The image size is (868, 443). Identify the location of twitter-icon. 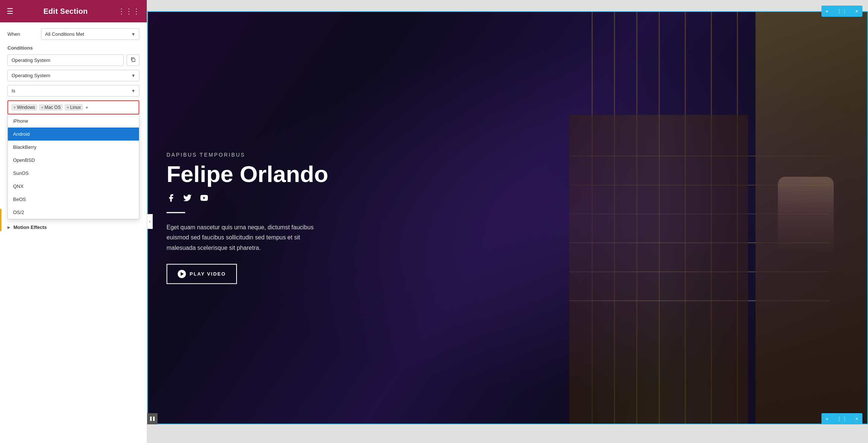
(187, 199).